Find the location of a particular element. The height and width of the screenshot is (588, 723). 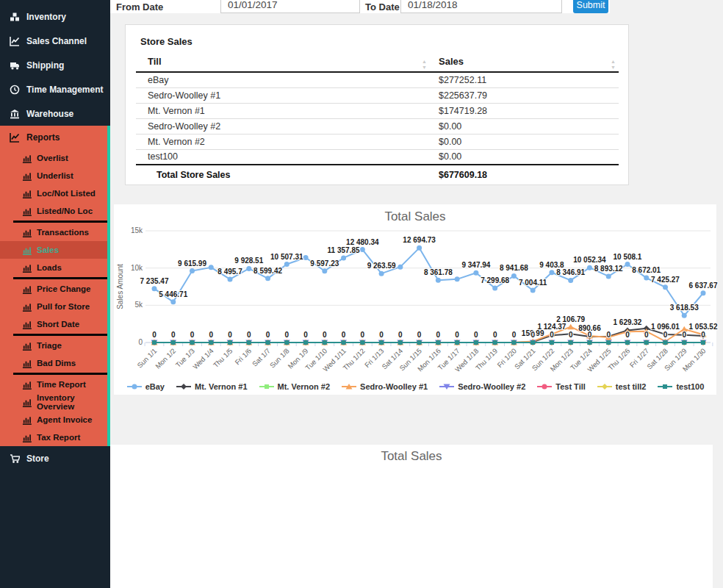

column-label: Till is located at coordinates (154, 62).